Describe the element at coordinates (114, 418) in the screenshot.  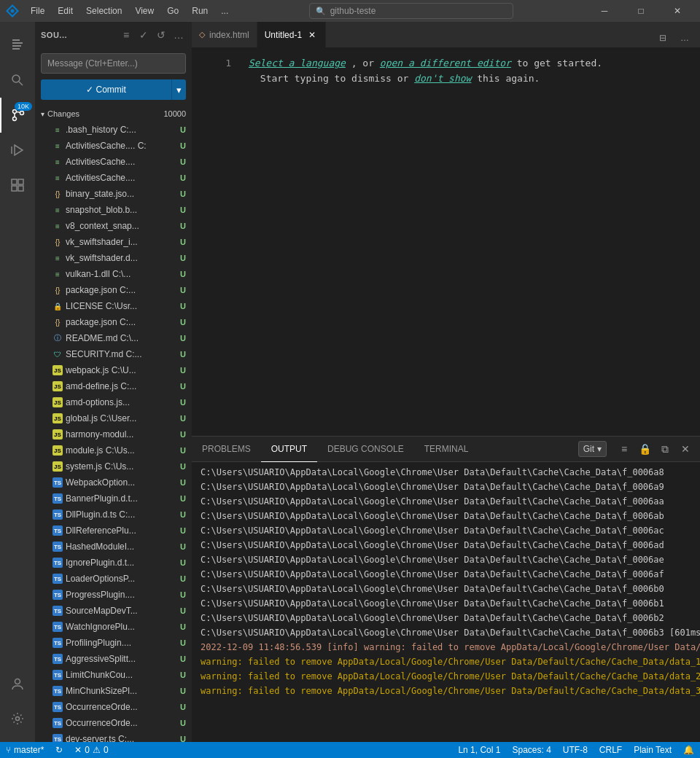
I see `file-list-item: JSglobal.js C:\User...U` at that location.